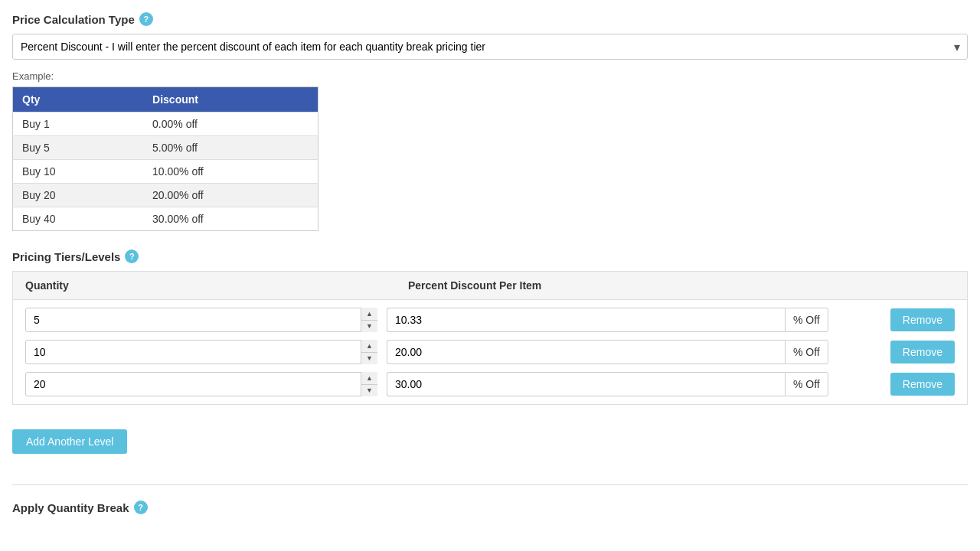  I want to click on price-calc-type-select: Percent Discount - I will enter the perc…, so click(490, 47).